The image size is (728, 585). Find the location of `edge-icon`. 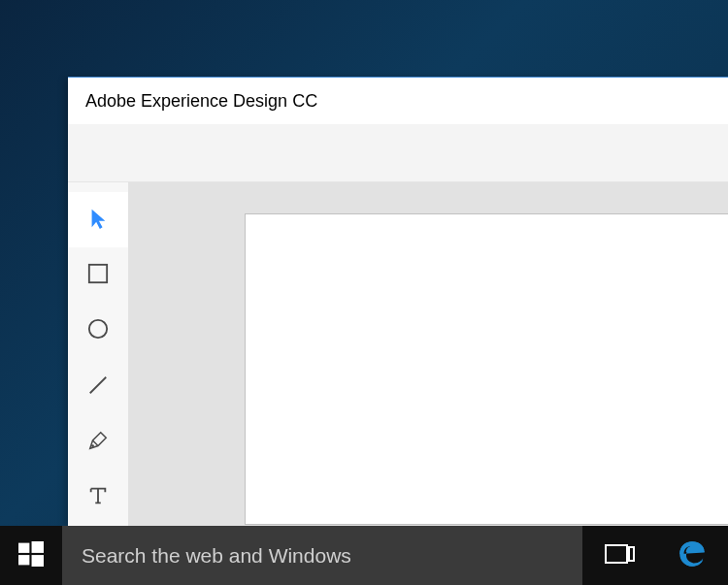

edge-icon is located at coordinates (692, 556).